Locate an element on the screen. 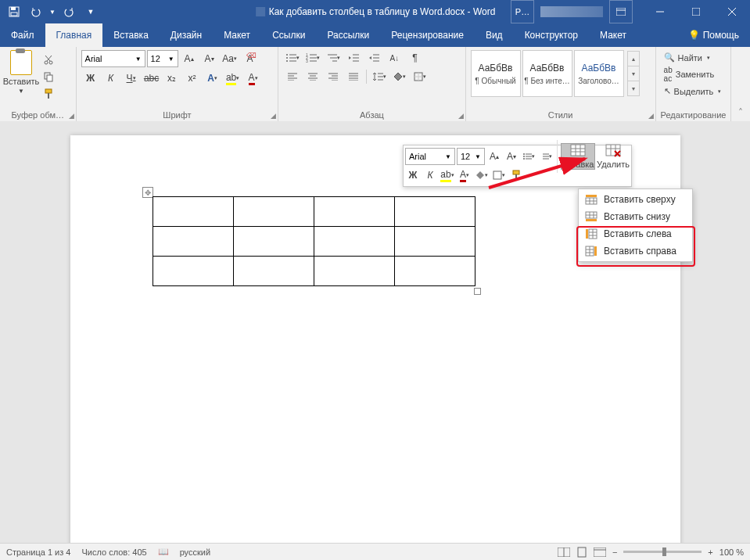 This screenshot has width=750, height=560. insert-above-item: Вставить сверху is located at coordinates (635, 199).